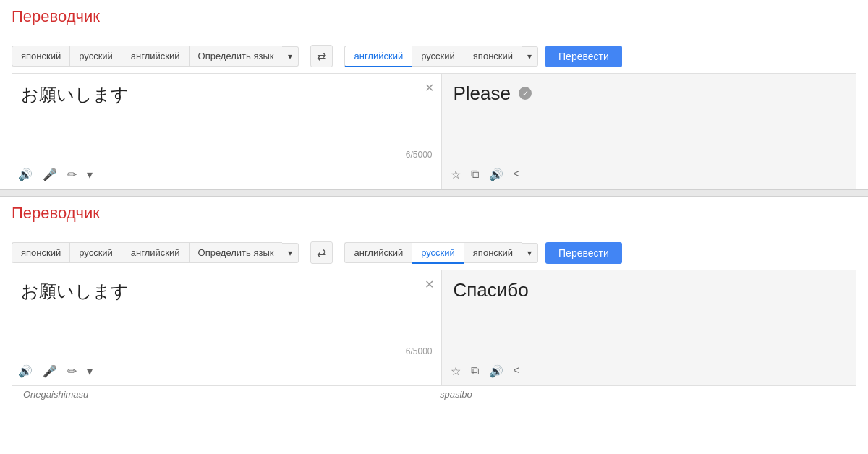 The image size is (868, 454). Describe the element at coordinates (584, 253) in the screenshot. I see `translate-button-2: Перевести` at that location.